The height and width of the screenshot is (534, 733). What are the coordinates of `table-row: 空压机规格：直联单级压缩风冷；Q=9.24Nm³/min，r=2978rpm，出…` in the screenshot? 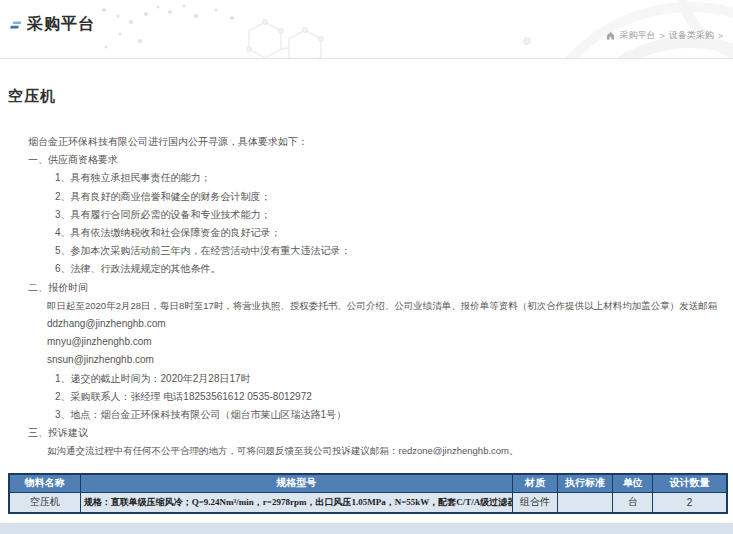 It's located at (368, 503).